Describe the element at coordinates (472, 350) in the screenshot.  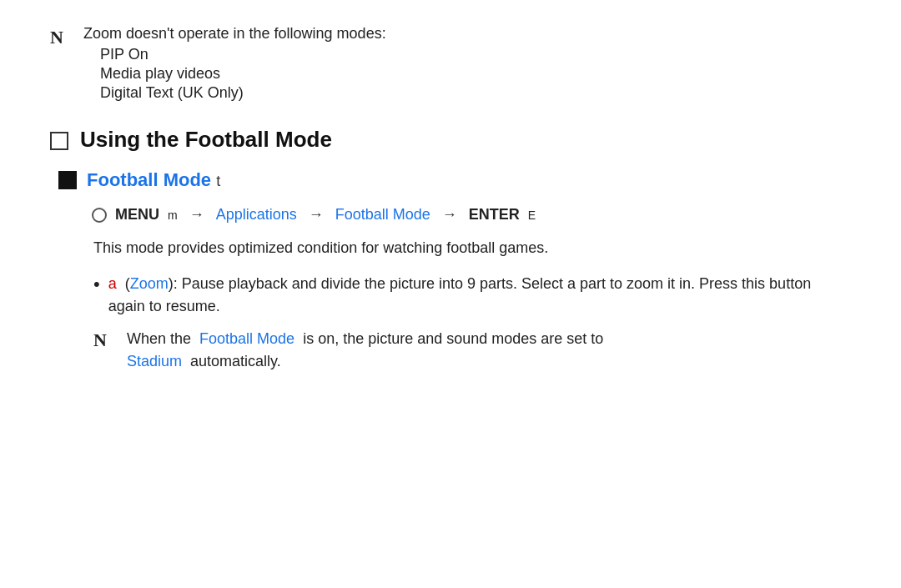
I see `football-mode-note: N When the Football Mode is on, the pict…` at that location.